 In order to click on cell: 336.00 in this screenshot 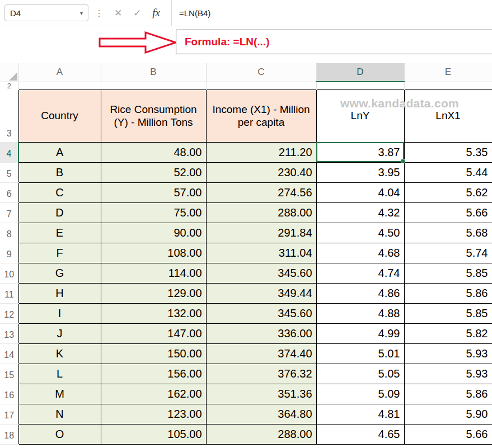, I will do `click(261, 333)`.